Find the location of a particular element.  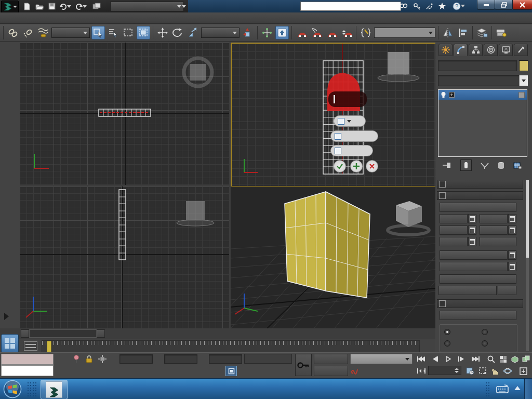

next-frame-button is located at coordinates (101, 334).